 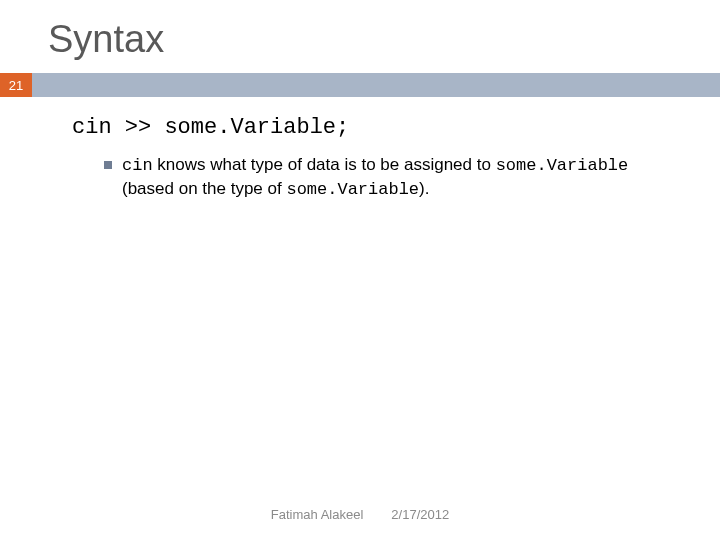 I want to click on text-span-2: (based on the type of, so click(x=204, y=188).